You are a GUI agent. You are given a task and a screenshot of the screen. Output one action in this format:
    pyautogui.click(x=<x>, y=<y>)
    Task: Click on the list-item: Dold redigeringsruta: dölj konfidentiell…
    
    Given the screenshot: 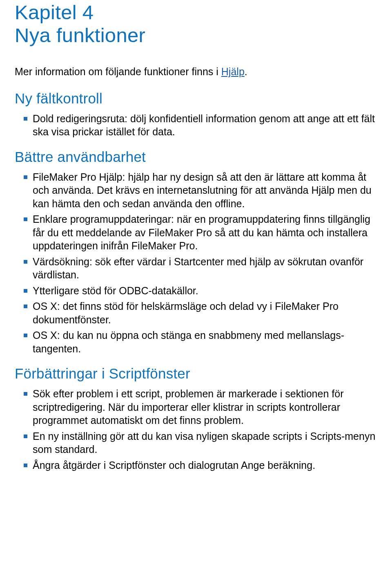 What is the action you would take?
    pyautogui.click(x=200, y=125)
    